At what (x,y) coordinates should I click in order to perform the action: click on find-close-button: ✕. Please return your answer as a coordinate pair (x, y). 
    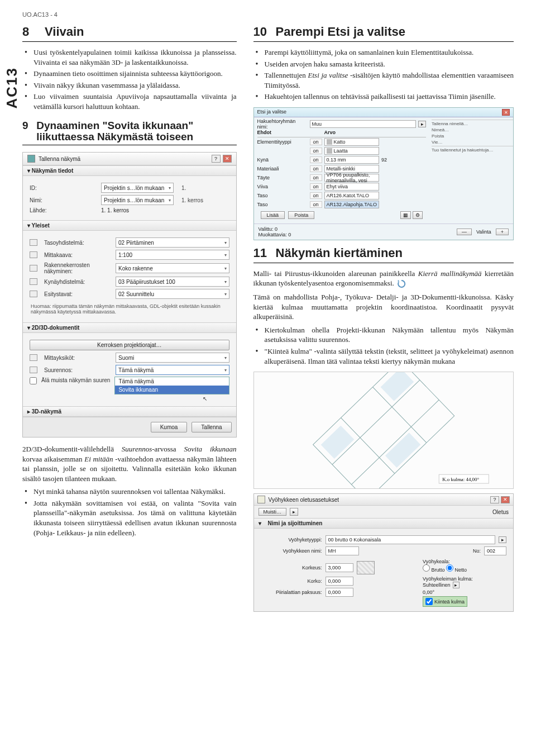
    Looking at the image, I should click on (506, 112).